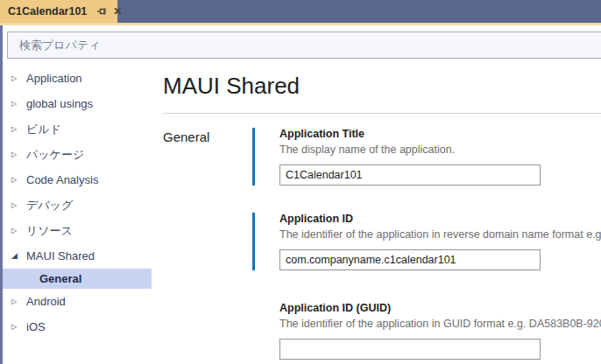 This screenshot has width=601, height=364. I want to click on sidebar-item-label: Code Analysis, so click(62, 180).